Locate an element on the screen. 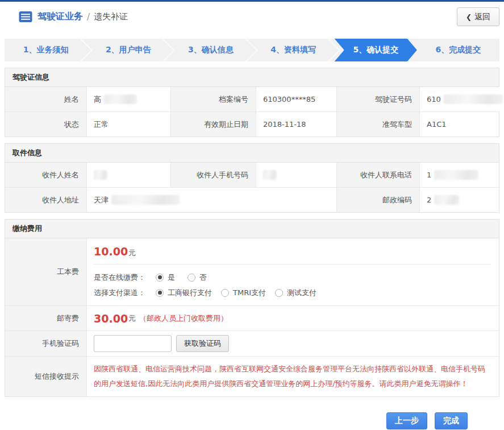 Image resolution: width=504 pixels, height=430 pixels. radio-label-icbc: 工商银行支付 is located at coordinates (190, 293).